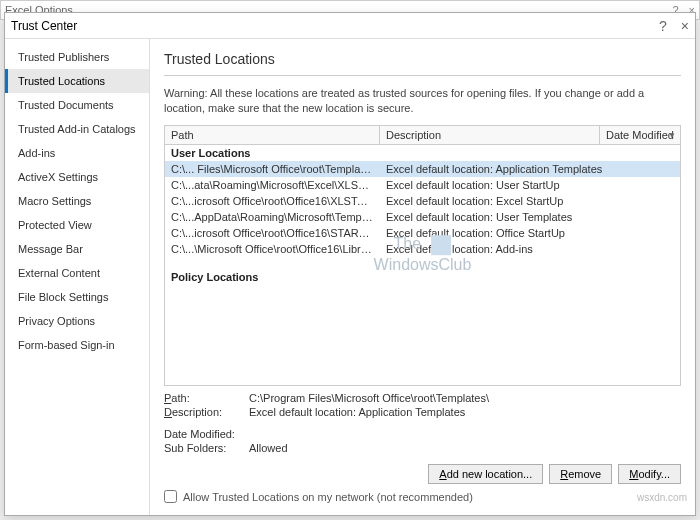  Describe the element at coordinates (422, 424) in the screenshot. I see `details-panel: Path: C:\Program Files\Microsoft Office\…` at that location.